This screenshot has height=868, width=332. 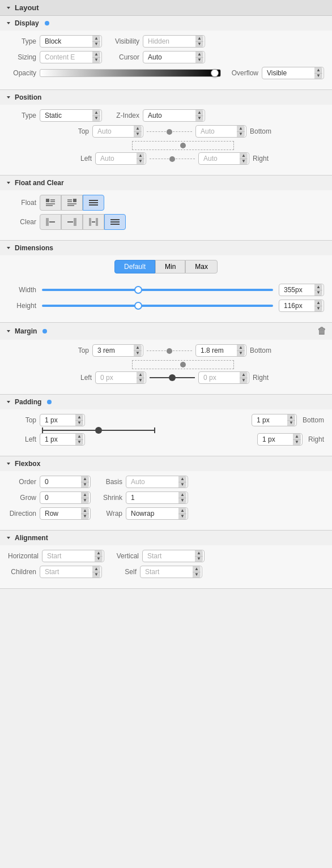 I want to click on padding-left-input: 1 px ▲ ▼, so click(x=62, y=439).